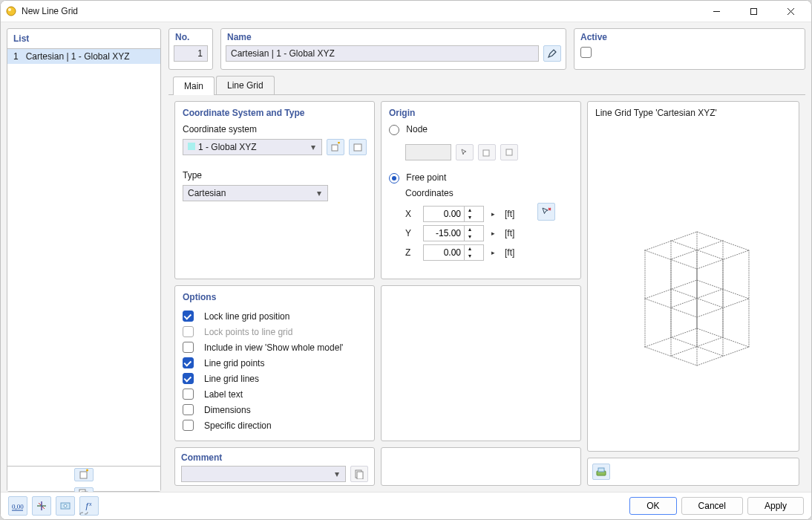 This screenshot has height=520, width=812. I want to click on window-minimize-button, so click(716, 11).